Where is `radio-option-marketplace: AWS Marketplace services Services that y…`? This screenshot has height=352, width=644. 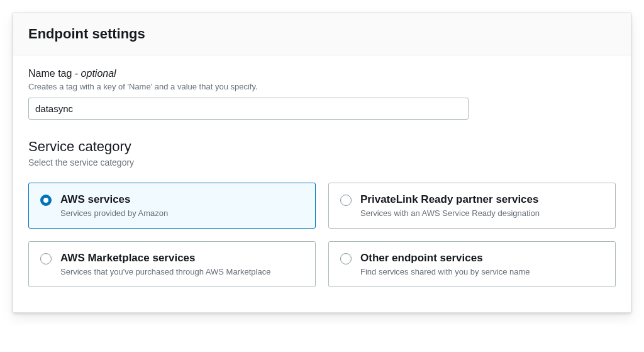
radio-option-marketplace: AWS Marketplace services Services that y… is located at coordinates (172, 264).